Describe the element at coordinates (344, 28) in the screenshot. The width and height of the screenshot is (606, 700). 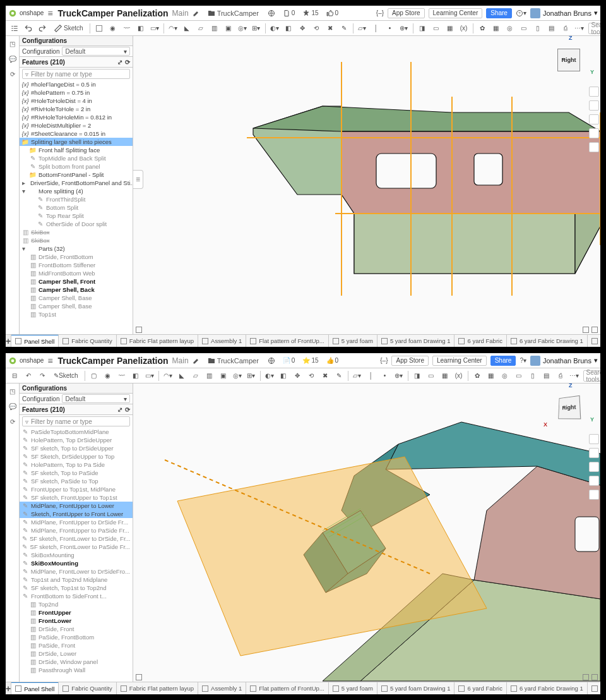
I see `modify-icon: ✎` at that location.